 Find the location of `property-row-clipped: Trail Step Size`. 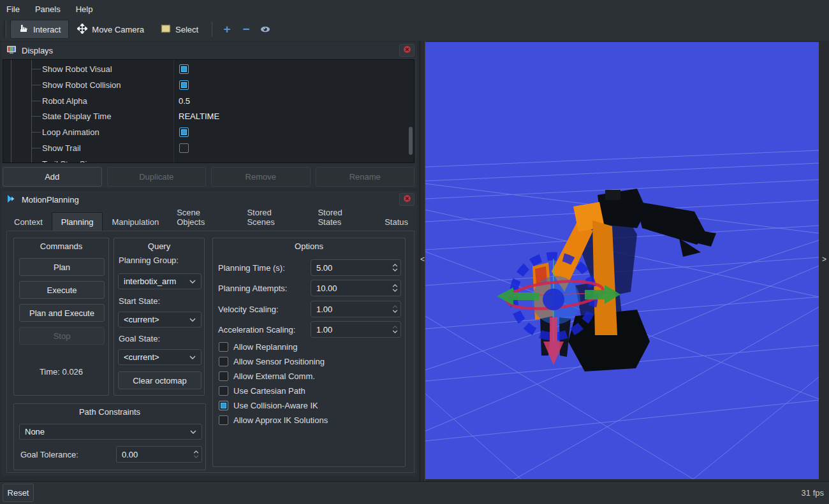

property-row-clipped: Trail Step Size is located at coordinates (209, 159).